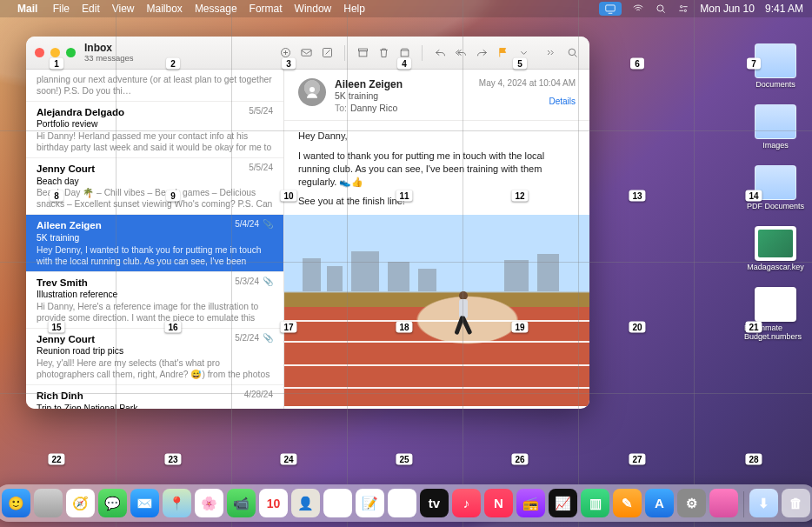 This screenshot has height=527, width=812. Describe the element at coordinates (775, 66) in the screenshot. I see `desktop-item-documents: Documents` at that location.